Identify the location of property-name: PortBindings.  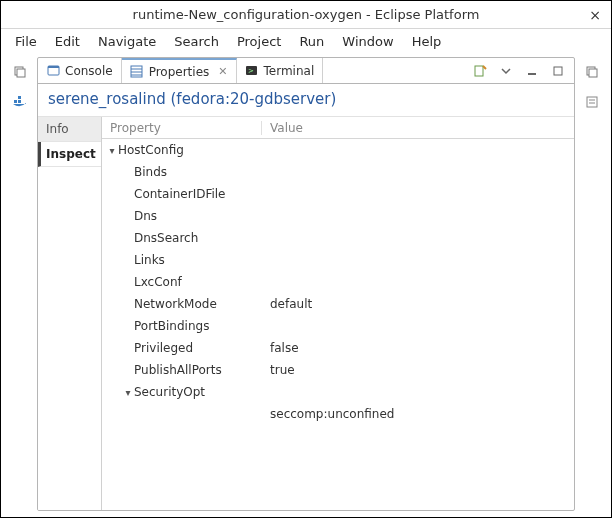
(172, 326).